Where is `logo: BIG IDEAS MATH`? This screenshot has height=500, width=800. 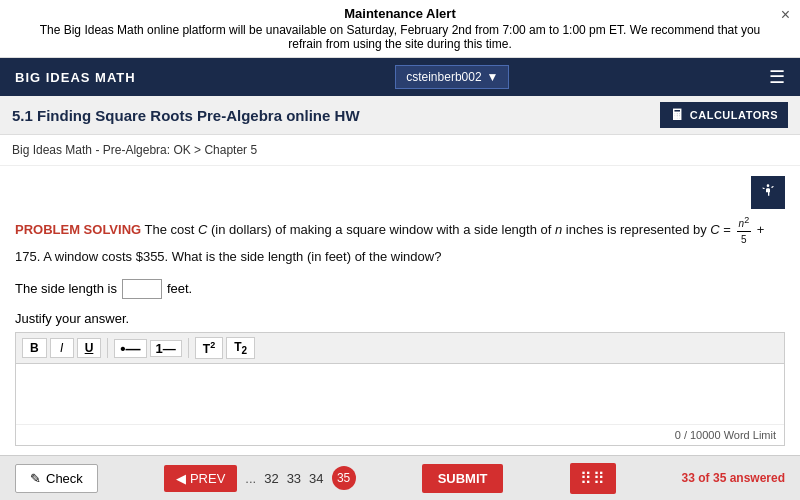 logo: BIG IDEAS MATH is located at coordinates (76, 78).